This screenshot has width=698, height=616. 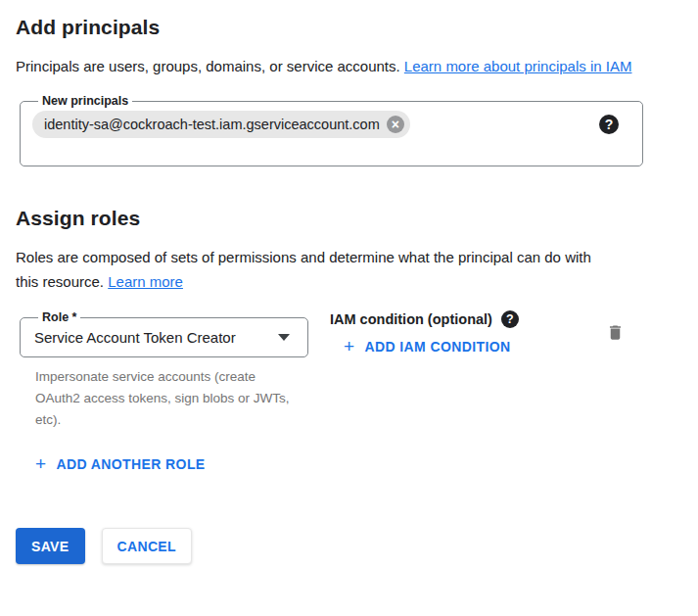 I want to click on principals-help-icon: ?, so click(x=609, y=124).